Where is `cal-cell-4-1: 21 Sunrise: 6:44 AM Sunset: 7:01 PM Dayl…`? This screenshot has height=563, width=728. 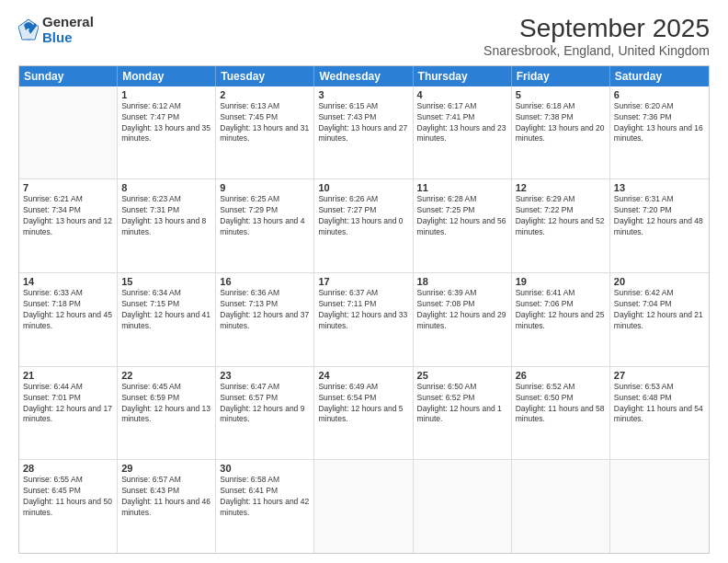
cal-cell-4-1: 21 Sunrise: 6:44 AM Sunset: 7:01 PM Dayl… is located at coordinates (68, 414).